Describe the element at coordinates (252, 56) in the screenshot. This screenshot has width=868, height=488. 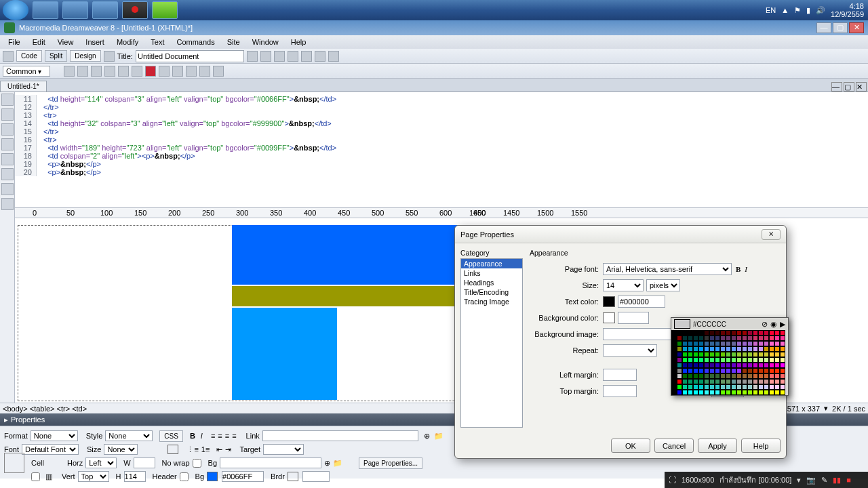
I see `file-management-icon` at that location.